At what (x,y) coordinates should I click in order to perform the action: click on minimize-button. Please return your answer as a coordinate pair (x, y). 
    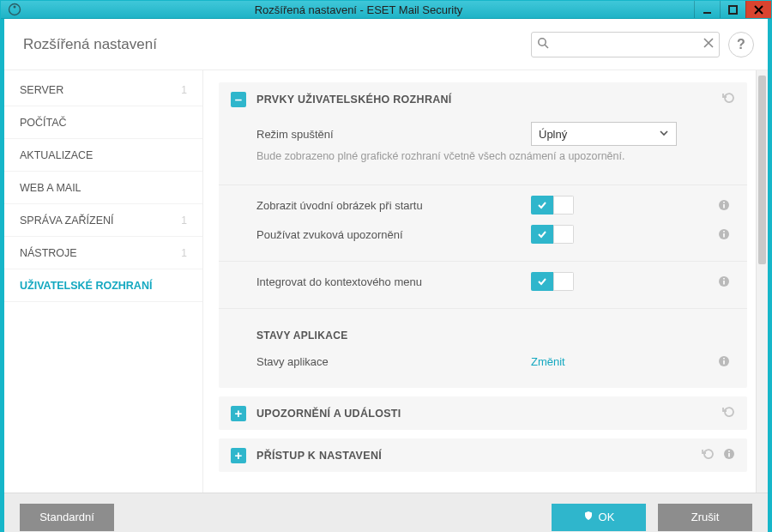
    Looking at the image, I should click on (707, 9).